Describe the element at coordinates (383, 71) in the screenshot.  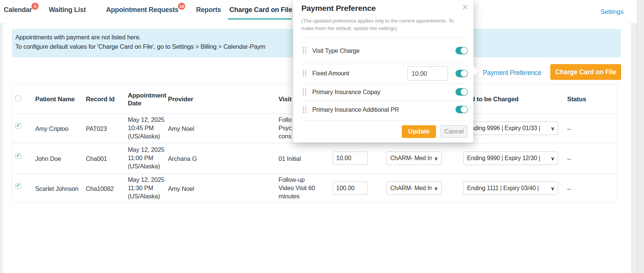
I see `payment-preference-modal: Payment Preference × (The updated prefer…` at that location.